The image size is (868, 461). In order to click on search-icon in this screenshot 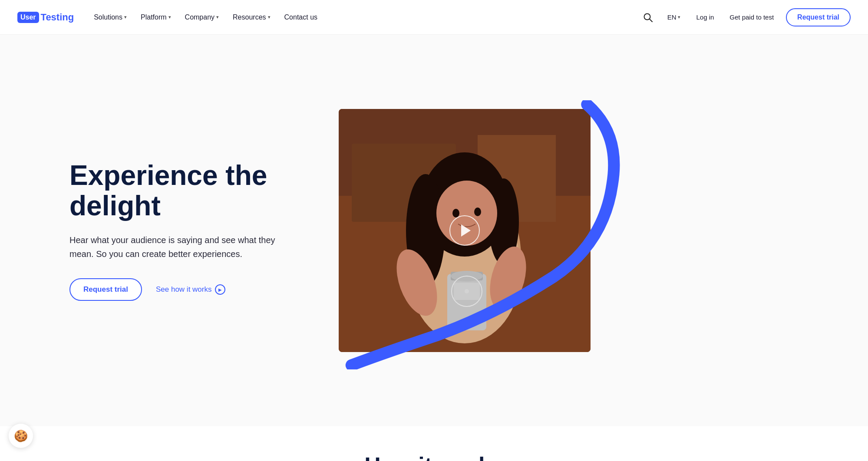, I will do `click(648, 17)`.